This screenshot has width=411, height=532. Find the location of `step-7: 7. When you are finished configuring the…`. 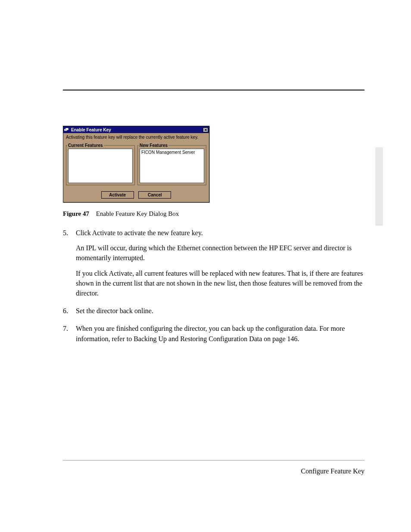

step-7: 7. When you are finished configuring the… is located at coordinates (215, 333).